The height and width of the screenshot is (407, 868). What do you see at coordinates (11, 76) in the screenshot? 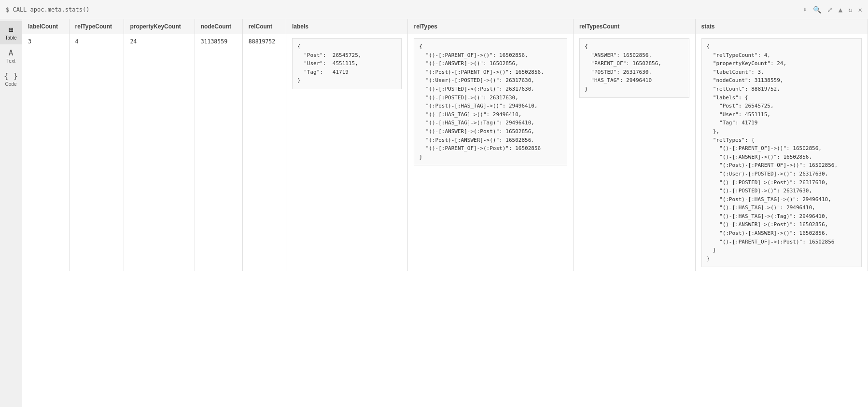
I see `code-icon: { }` at bounding box center [11, 76].